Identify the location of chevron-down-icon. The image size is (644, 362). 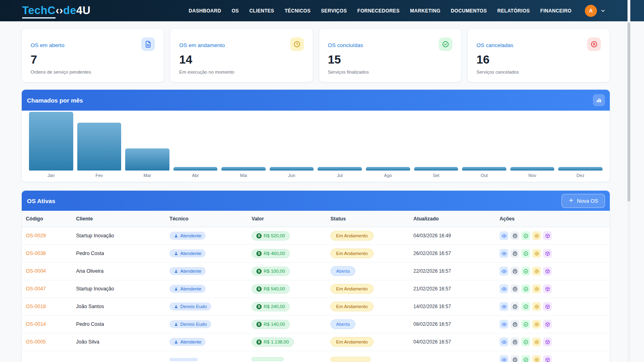
(603, 11).